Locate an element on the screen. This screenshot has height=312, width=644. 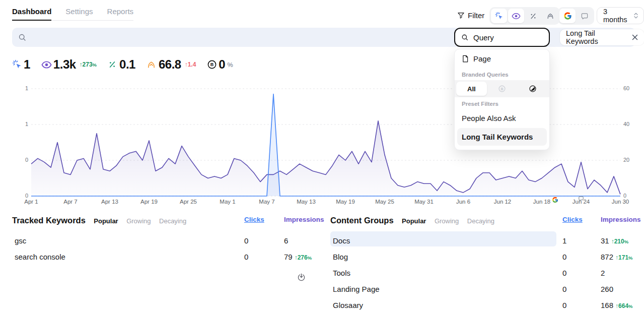
google-source-button is located at coordinates (567, 16).